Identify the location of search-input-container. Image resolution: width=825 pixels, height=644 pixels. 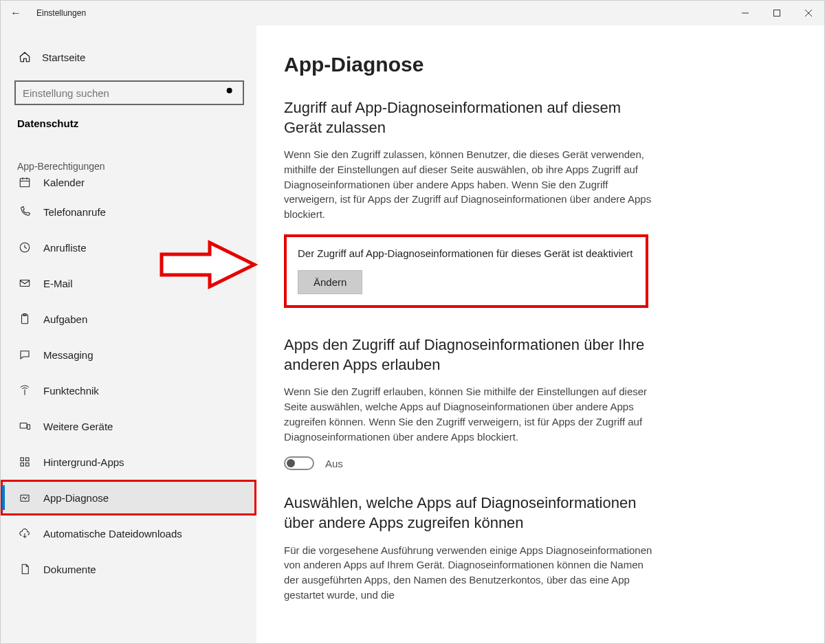
(129, 93).